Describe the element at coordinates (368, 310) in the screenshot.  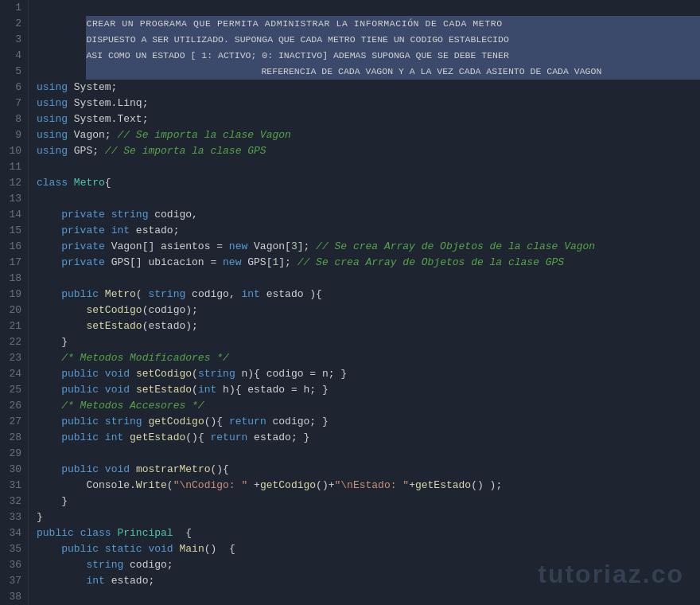
I see `code-line-20: setCodigo(codigo);` at that location.